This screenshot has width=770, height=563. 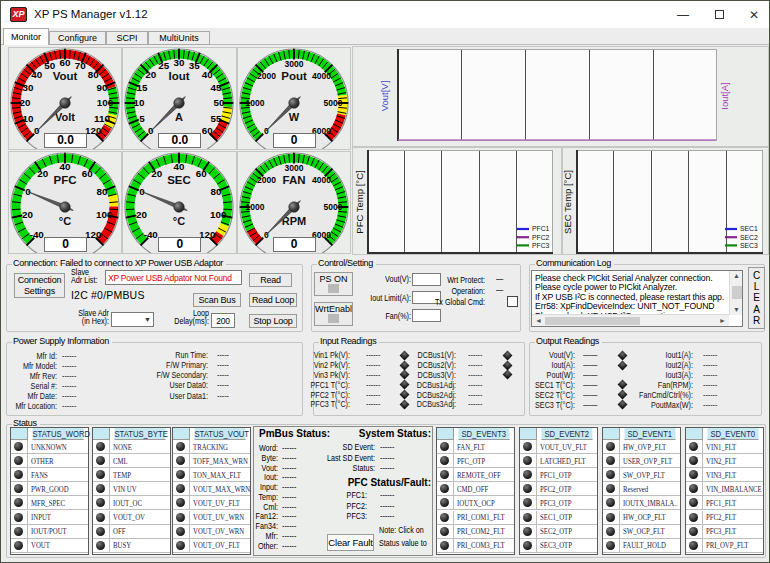 What do you see at coordinates (736, 293) in the screenshot?
I see `comm-log-vscrollbar: ▲▼` at bounding box center [736, 293].